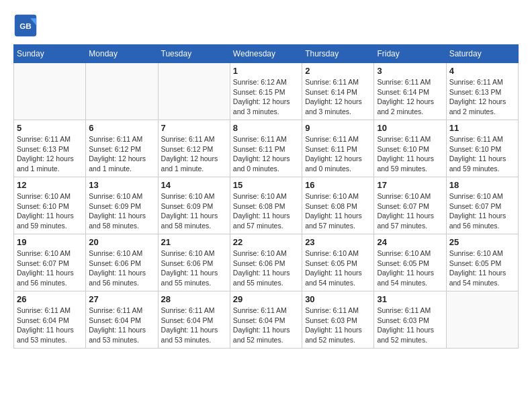 This screenshot has width=532, height=411. I want to click on weekday-header-saturday: Saturday, so click(482, 54).